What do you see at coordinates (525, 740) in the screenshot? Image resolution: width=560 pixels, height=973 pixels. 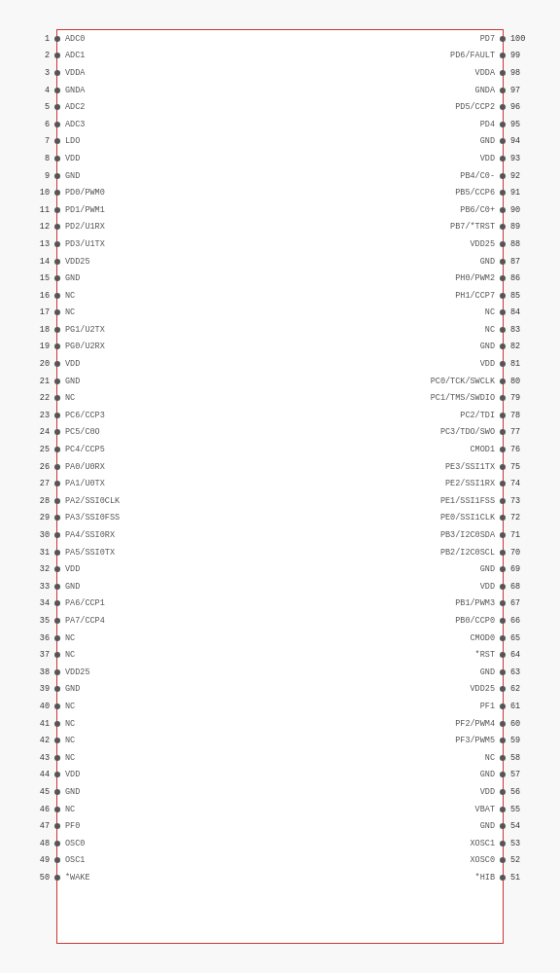 I see `pin-number-right: 59` at bounding box center [525, 740].